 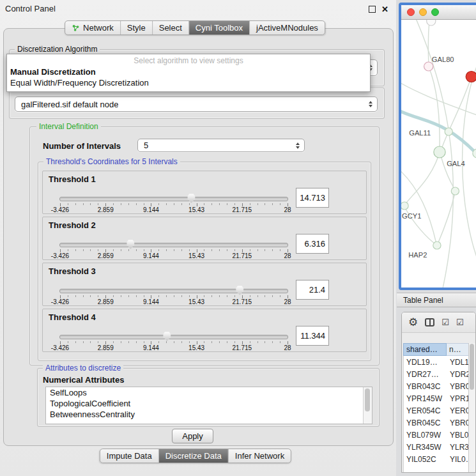 I want to click on columns-icon, so click(x=429, y=322).